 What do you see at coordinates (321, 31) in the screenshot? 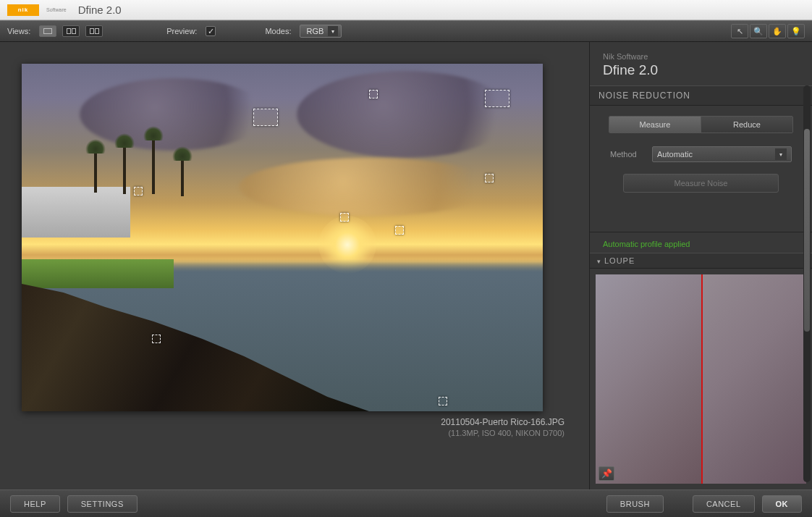
I see `mode-select: RGB ▾` at bounding box center [321, 31].